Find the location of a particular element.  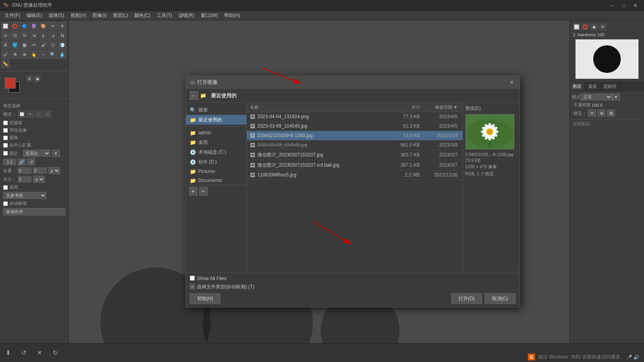

menu-layer: 图层(L) is located at coordinates (120, 16).